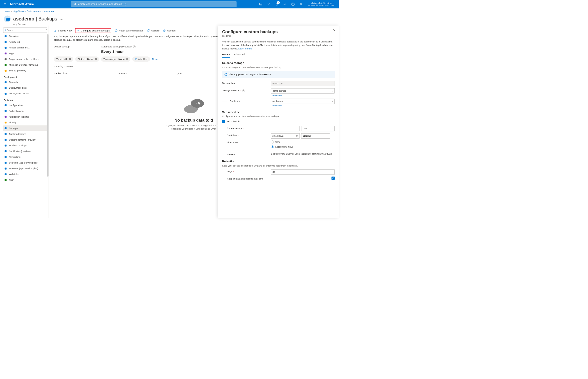 This screenshot has height=379, width=588. I want to click on repeats-unit-select: Day⌄, so click(318, 129).